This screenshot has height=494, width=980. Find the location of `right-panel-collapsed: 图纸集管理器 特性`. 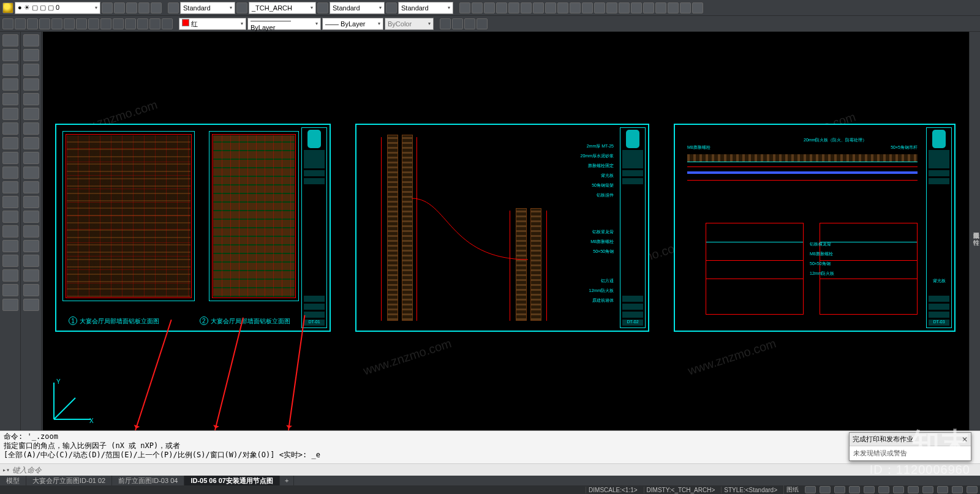

right-panel-collapsed: 图纸集管理器 特性 is located at coordinates (974, 231).